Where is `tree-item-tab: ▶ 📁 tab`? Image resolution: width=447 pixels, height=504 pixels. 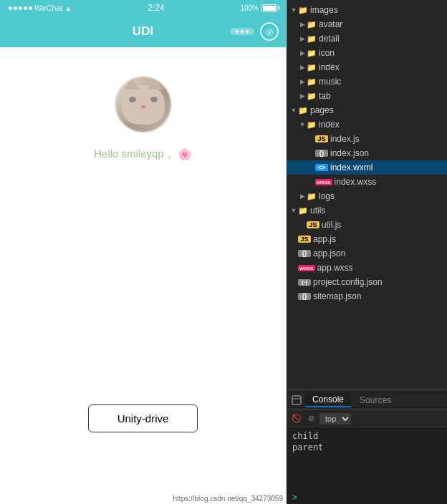
tree-item-tab: ▶ 📁 tab is located at coordinates (367, 96).